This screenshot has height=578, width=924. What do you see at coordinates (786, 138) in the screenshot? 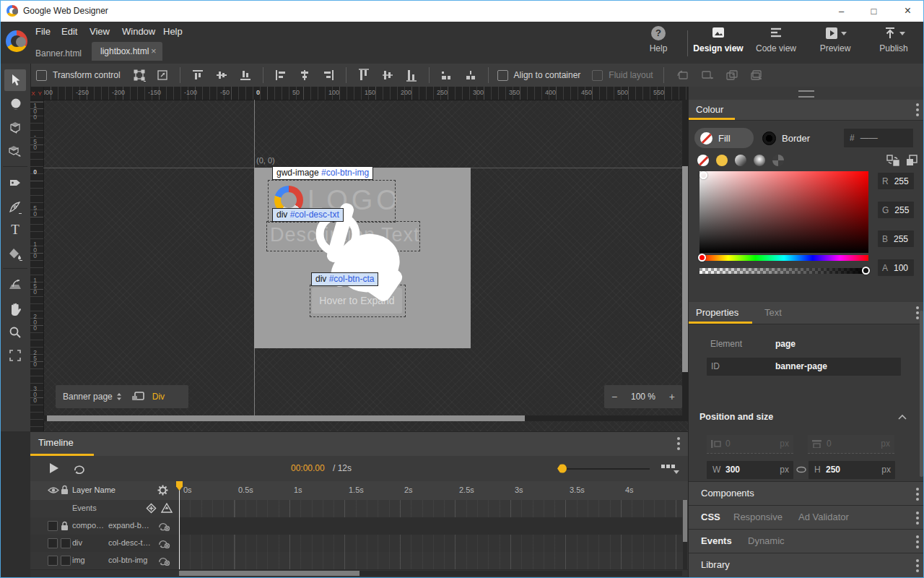
I see `border-toggle: Border` at bounding box center [786, 138].